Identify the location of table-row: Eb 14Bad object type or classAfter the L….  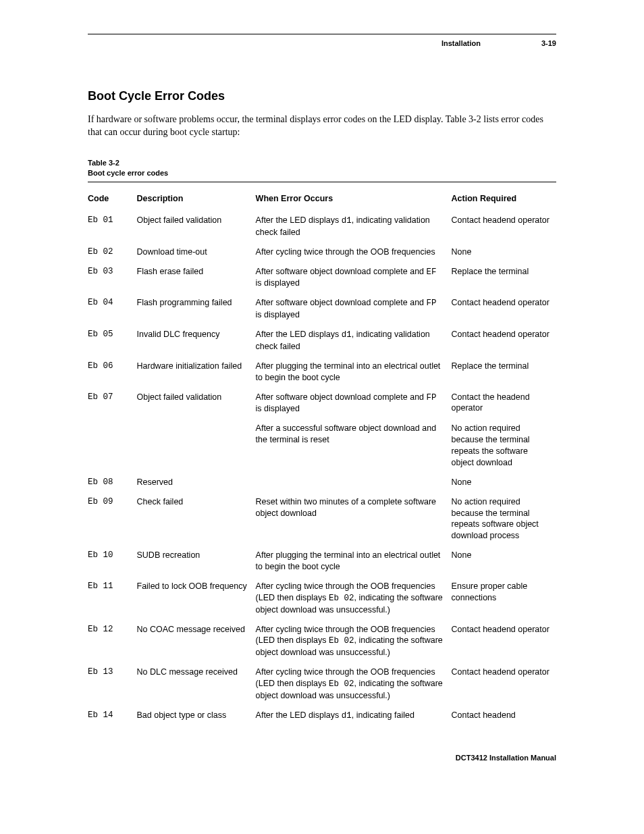
(322, 716).